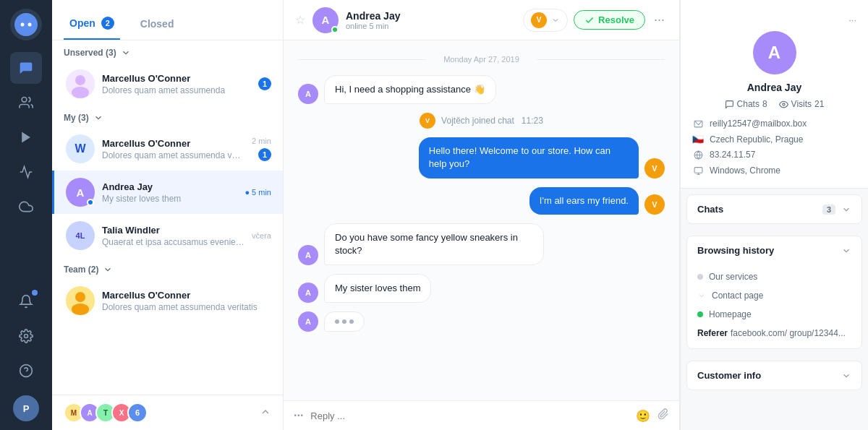 Image resolution: width=868 pixels, height=430 pixels. What do you see at coordinates (539, 20) in the screenshot?
I see `assigned-agent-avatar: V` at bounding box center [539, 20].